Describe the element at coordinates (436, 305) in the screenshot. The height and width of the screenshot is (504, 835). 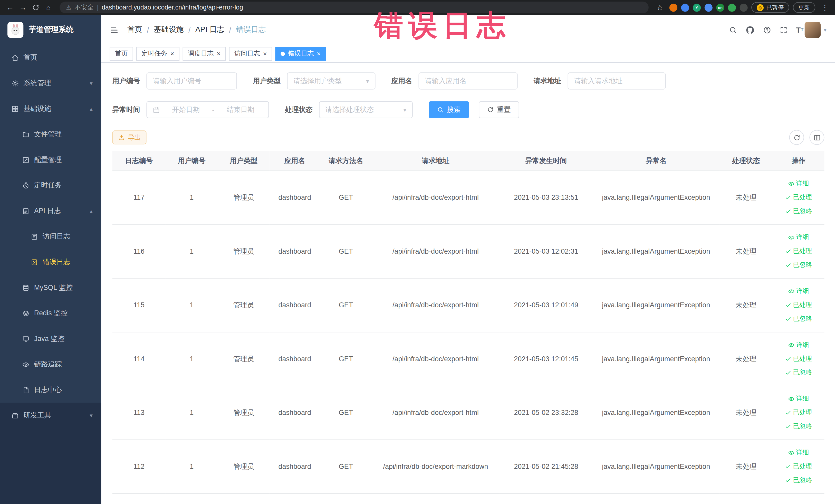
I see `cell-request-url: /api/infra/db-doc/export-html` at that location.